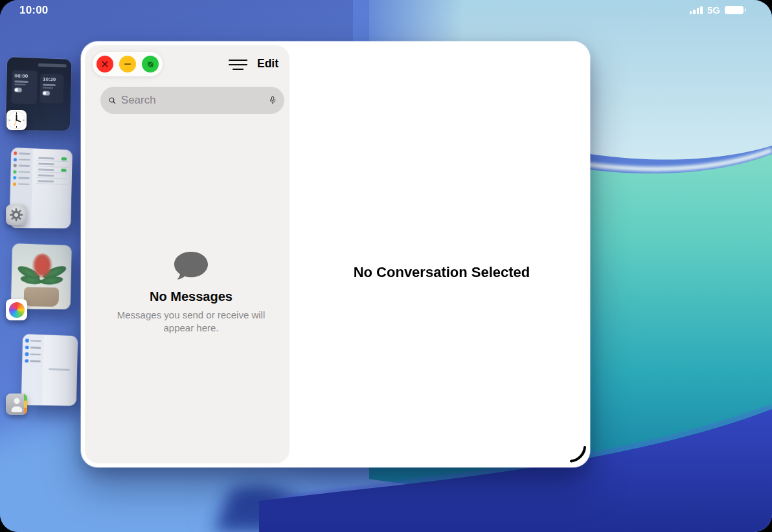 Image resolution: width=772 pixels, height=532 pixels. What do you see at coordinates (191, 266) in the screenshot?
I see `speech-bubble-icon` at bounding box center [191, 266].